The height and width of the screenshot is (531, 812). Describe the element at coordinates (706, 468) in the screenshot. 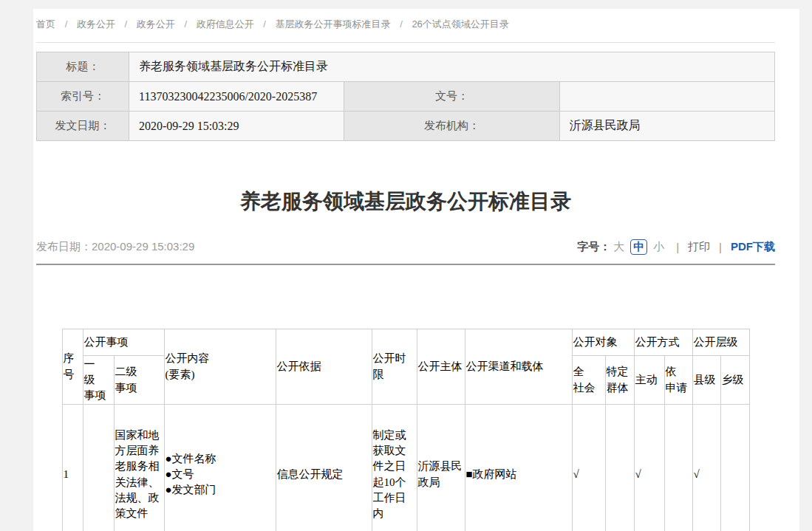

I see `cell-level-county: √` at that location.